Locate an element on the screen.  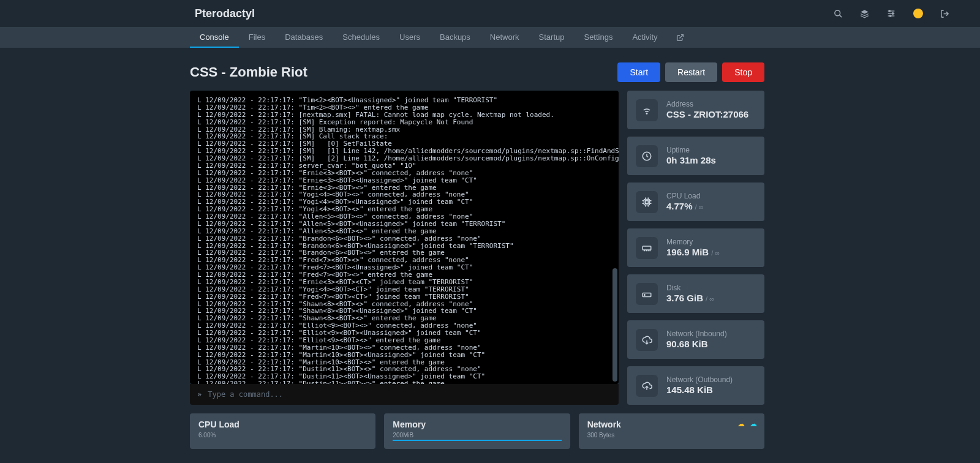
chart-network: ☁ ☁ Network 300 Bytes is located at coordinates (671, 431).